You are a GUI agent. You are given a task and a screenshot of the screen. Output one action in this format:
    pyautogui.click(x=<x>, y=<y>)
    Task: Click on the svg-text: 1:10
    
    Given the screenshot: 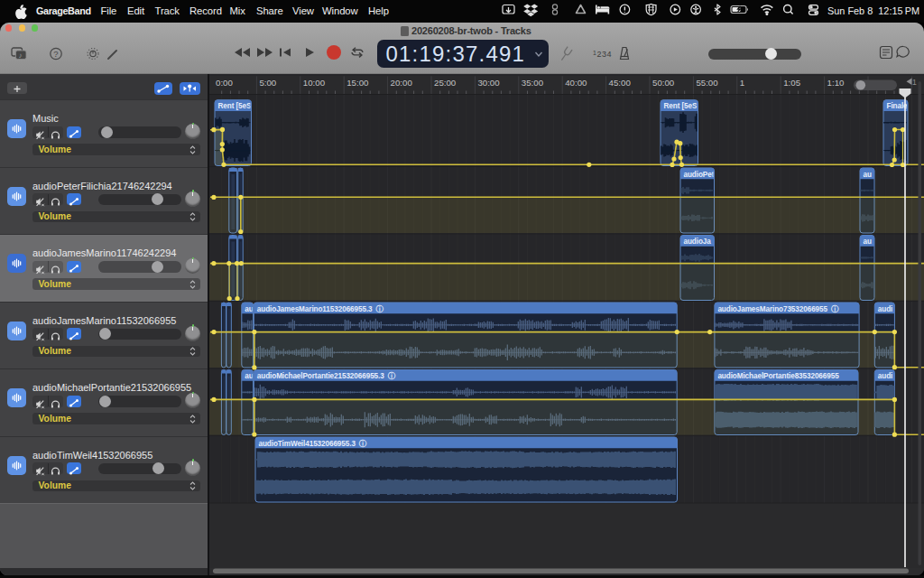 What is the action you would take?
    pyautogui.click(x=836, y=83)
    